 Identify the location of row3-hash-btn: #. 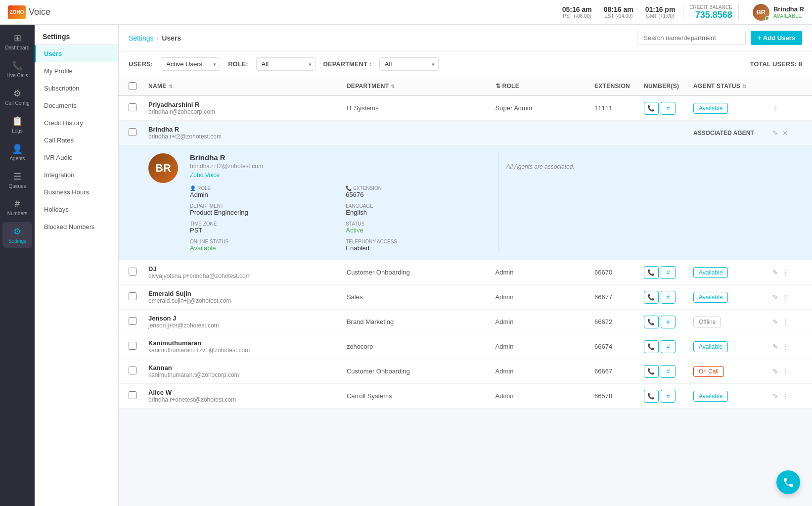
(668, 273).